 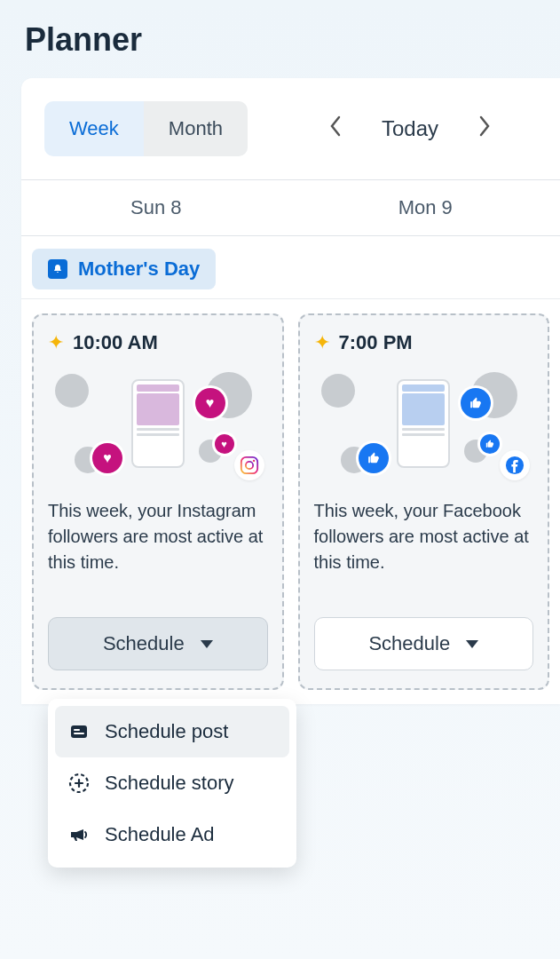 I want to click on today-button: Today, so click(x=410, y=129).